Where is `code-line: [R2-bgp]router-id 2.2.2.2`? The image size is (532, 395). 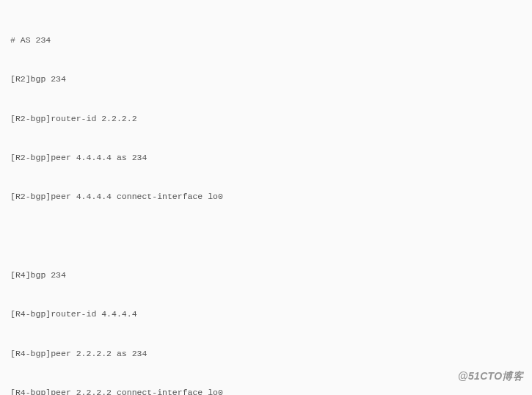 code-line: [R2-bgp]router-id 2.2.2.2 is located at coordinates (266, 119).